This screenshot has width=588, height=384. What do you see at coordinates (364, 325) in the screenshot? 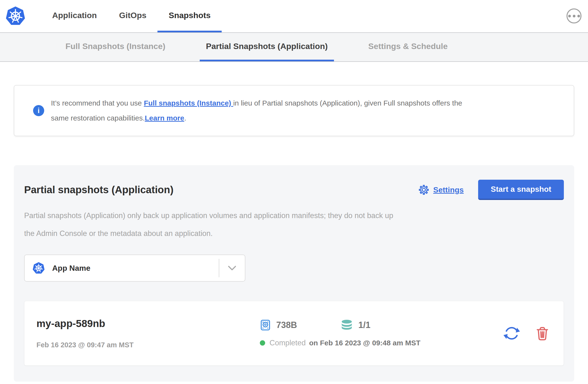
I see `snapshot-volumes-value: 1/1` at bounding box center [364, 325].